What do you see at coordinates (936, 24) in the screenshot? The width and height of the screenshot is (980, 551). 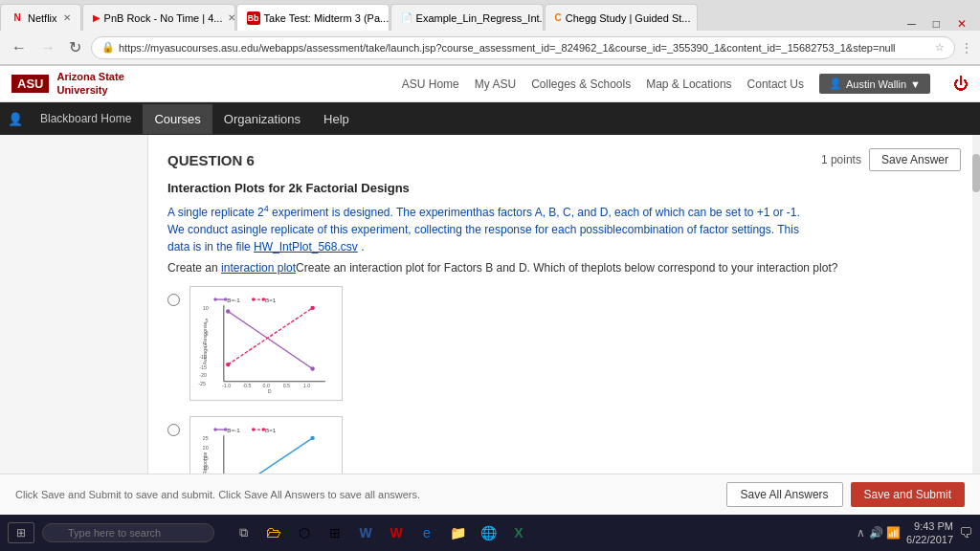 I see `maximize-btn: □` at bounding box center [936, 24].